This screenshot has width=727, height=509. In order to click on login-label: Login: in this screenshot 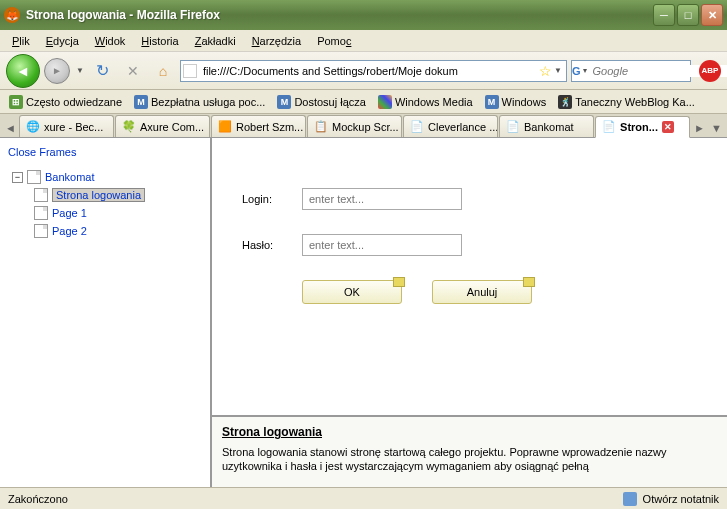, I will do `click(272, 199)`.